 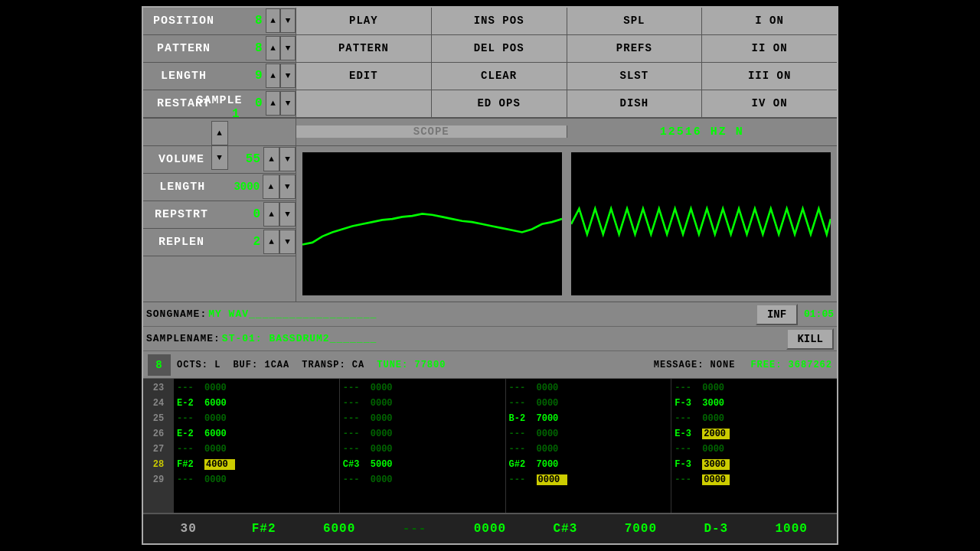 I want to click on btn-row-3: EDIT CLEAR SLST III ON, so click(x=567, y=77).